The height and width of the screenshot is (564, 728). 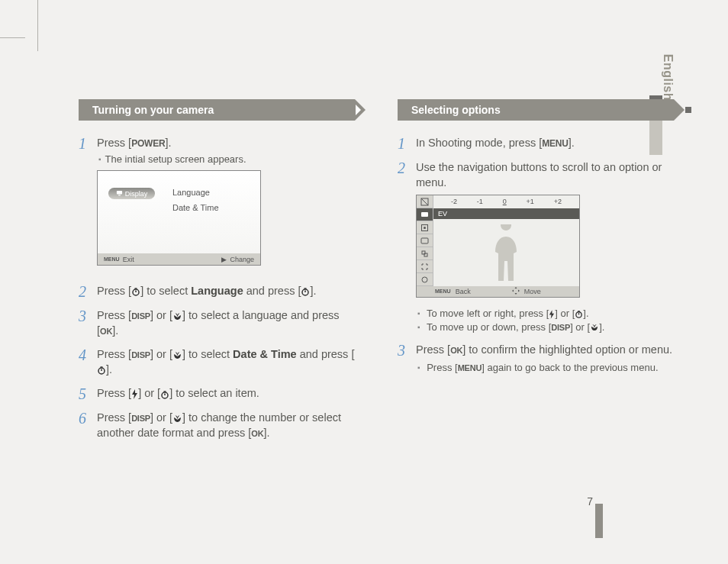 I want to click on iso-tab-icon, so click(x=424, y=227).